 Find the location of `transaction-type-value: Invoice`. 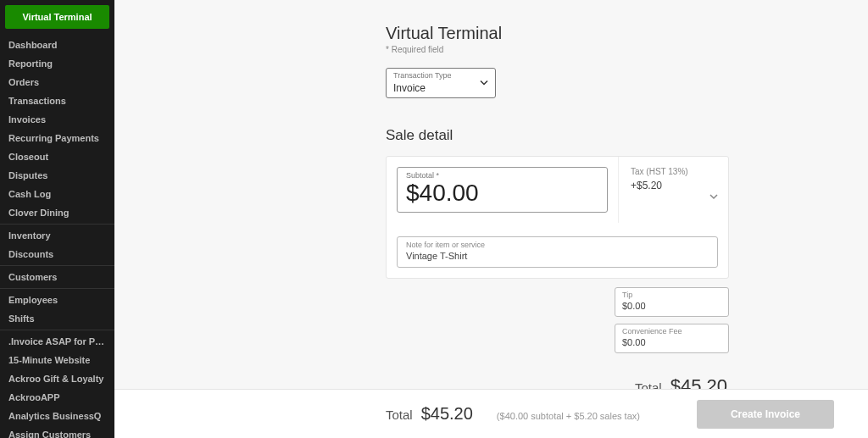

transaction-type-value: Invoice is located at coordinates (441, 88).